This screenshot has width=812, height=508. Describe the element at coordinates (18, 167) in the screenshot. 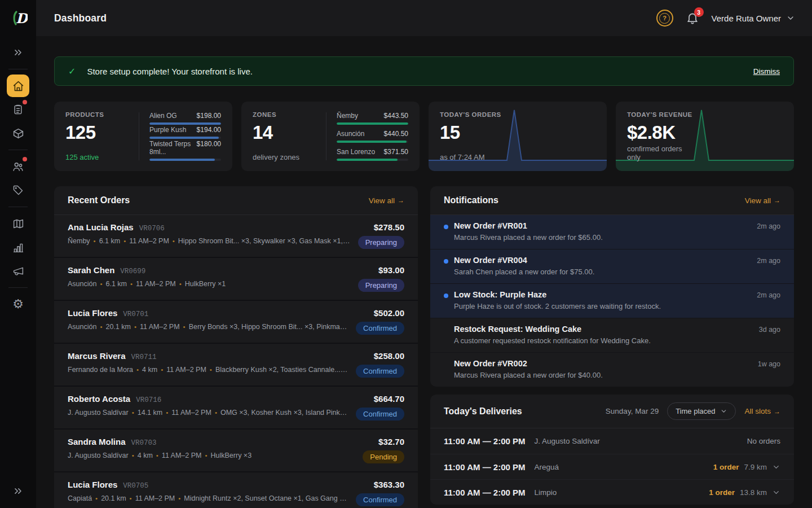

I see `sidebar-item-customers` at that location.